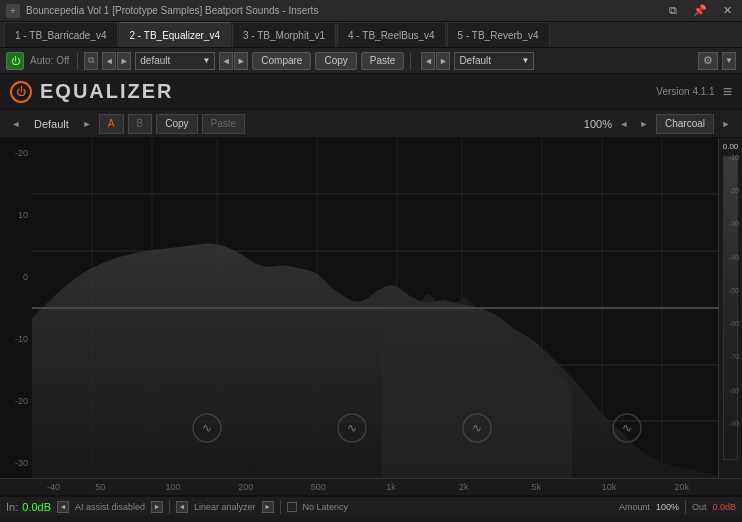 This screenshot has height=522, width=742. Describe the element at coordinates (726, 124) in the screenshot. I see `color-right-button: ►` at that location.